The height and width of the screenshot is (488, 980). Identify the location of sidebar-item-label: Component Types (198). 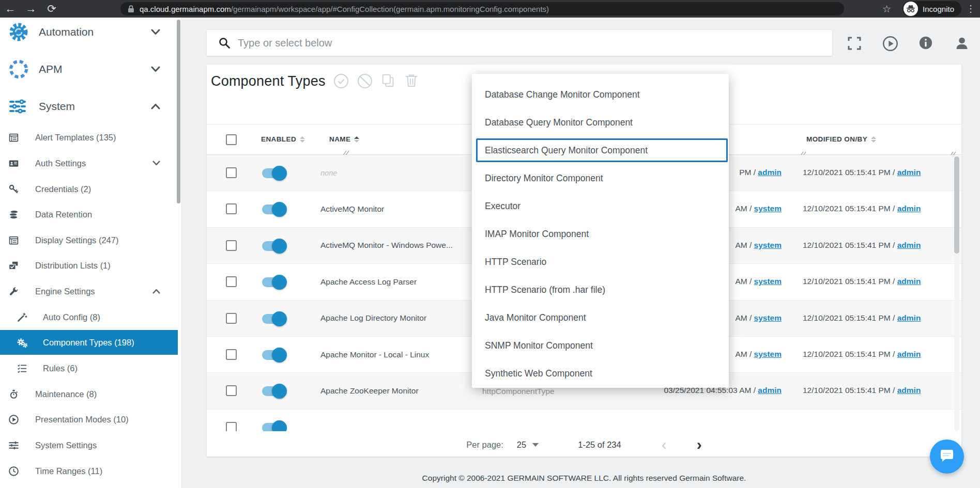
(89, 343).